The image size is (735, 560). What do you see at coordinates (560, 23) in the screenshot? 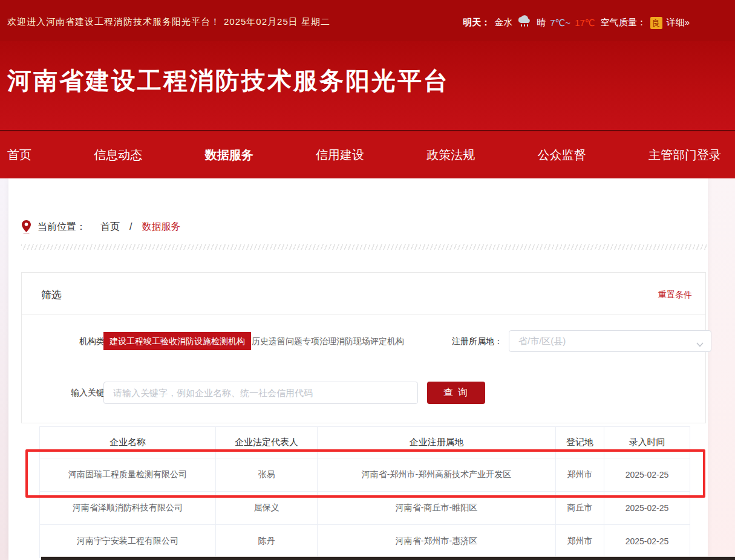
I see `weather-temp-low: 7℃~` at bounding box center [560, 23].